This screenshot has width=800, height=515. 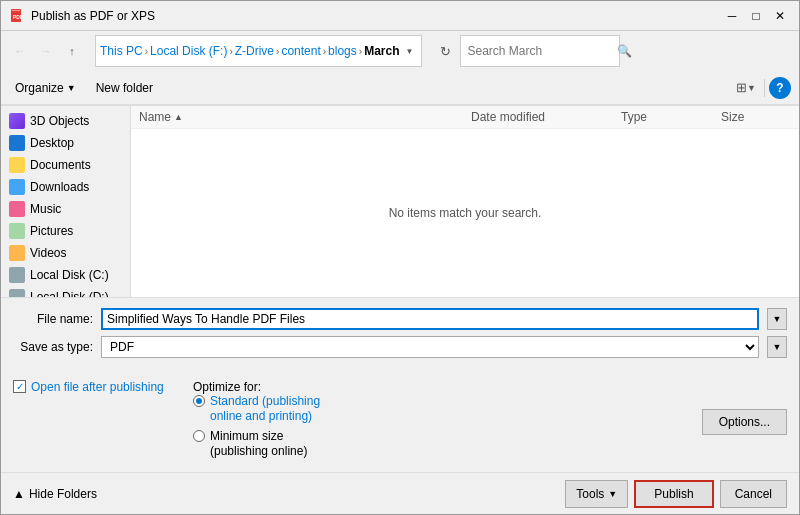 I want to click on breadcrumb-march: March, so click(x=382, y=51).